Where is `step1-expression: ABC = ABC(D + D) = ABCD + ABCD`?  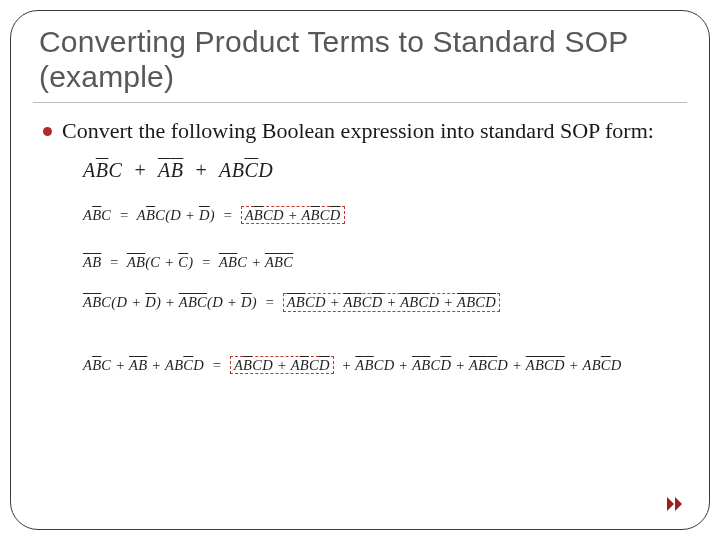
step1-expression: ABC = ABC(D + D) = ABCD + ABCD is located at coordinates (382, 215).